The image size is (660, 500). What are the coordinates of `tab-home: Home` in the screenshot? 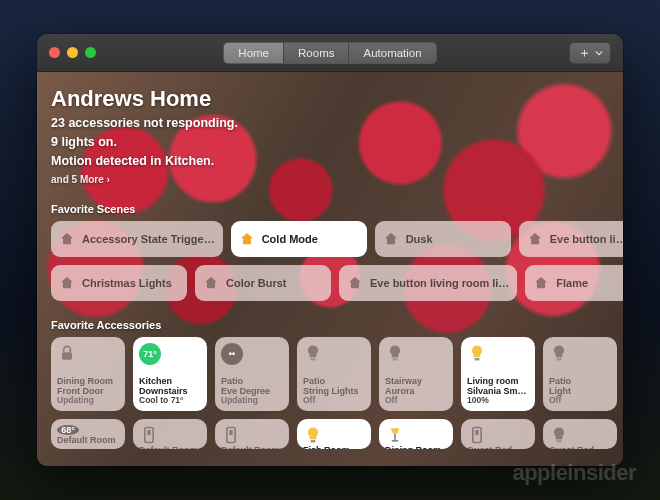 It's located at (254, 53).